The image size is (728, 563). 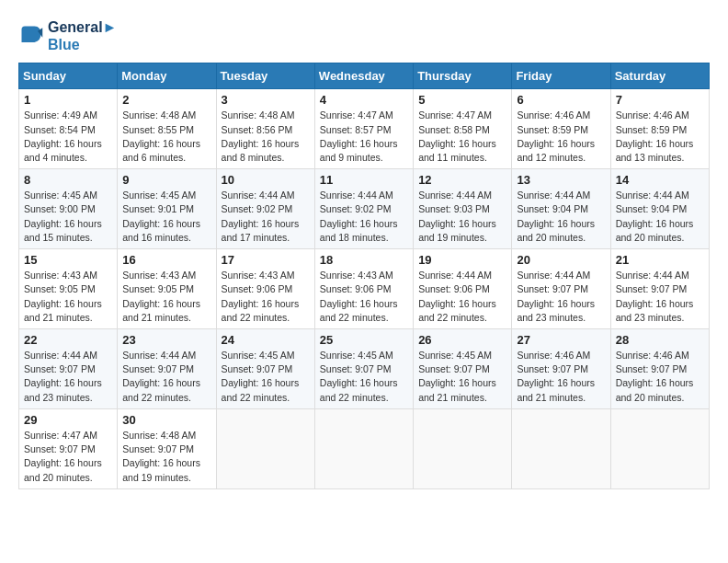 What do you see at coordinates (265, 76) in the screenshot?
I see `column-header-tuesday: Tuesday` at bounding box center [265, 76].